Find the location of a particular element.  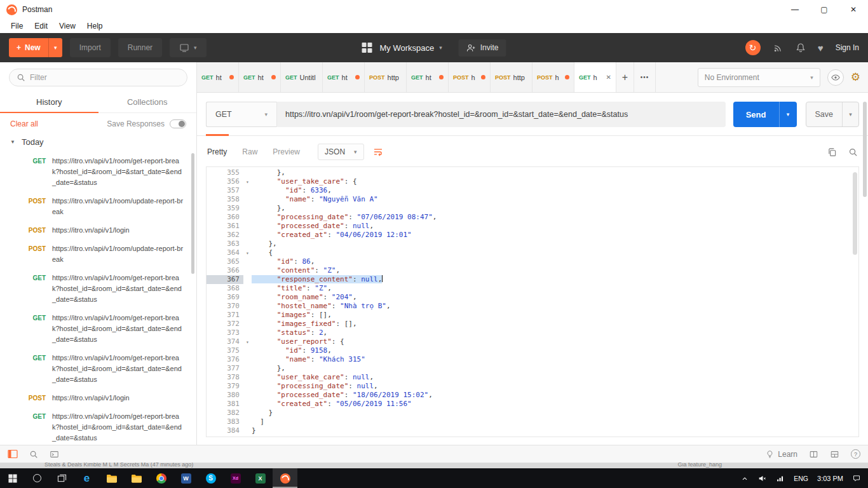

sidebar-toggle-button is located at coordinates (13, 454).